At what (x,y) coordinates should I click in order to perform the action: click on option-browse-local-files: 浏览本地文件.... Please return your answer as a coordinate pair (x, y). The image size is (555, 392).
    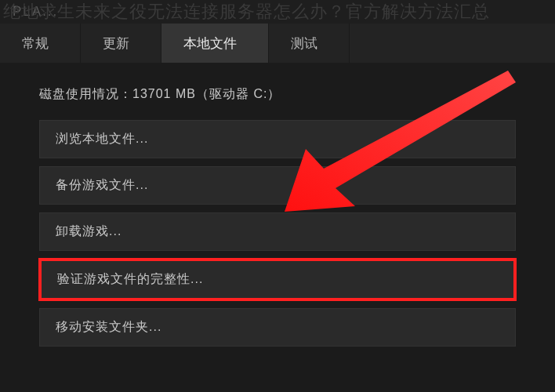
    Looking at the image, I should click on (278, 140).